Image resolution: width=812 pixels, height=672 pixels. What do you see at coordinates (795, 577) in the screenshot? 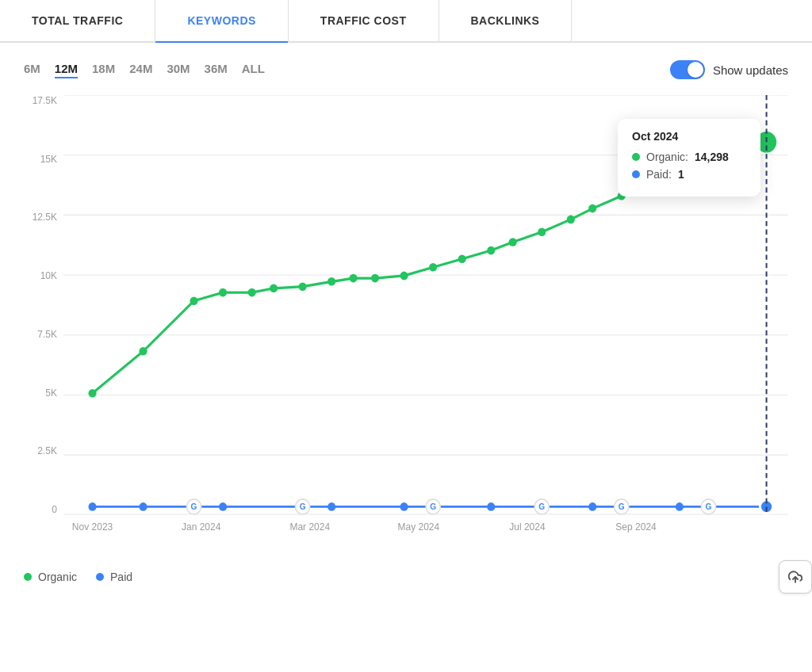
I see `upload-button` at bounding box center [795, 577].